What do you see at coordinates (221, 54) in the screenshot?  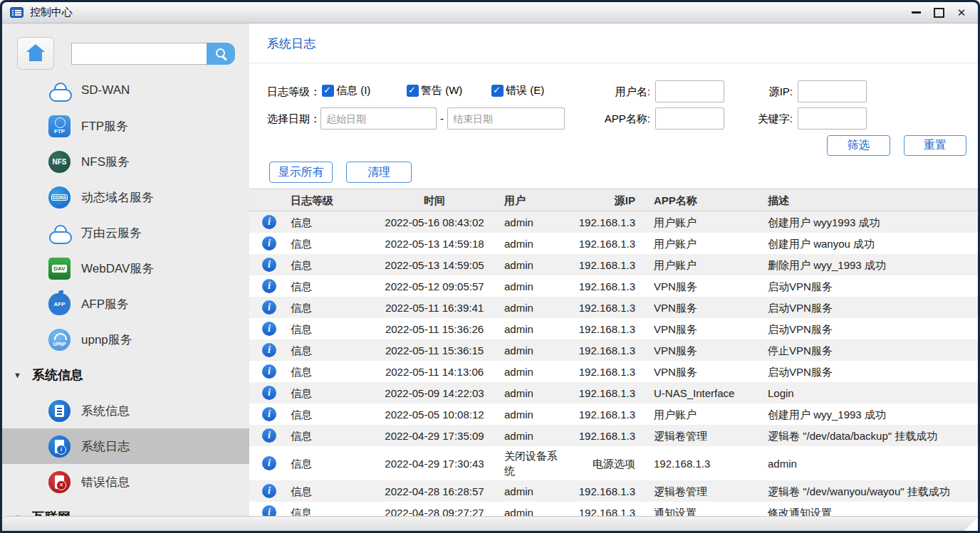 I see `search-button` at bounding box center [221, 54].